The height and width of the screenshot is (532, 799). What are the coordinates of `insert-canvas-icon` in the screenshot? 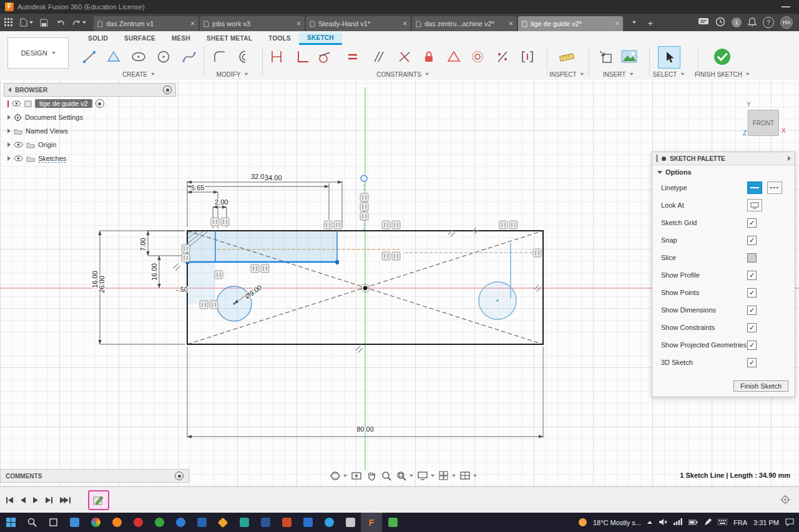 It's located at (605, 57).